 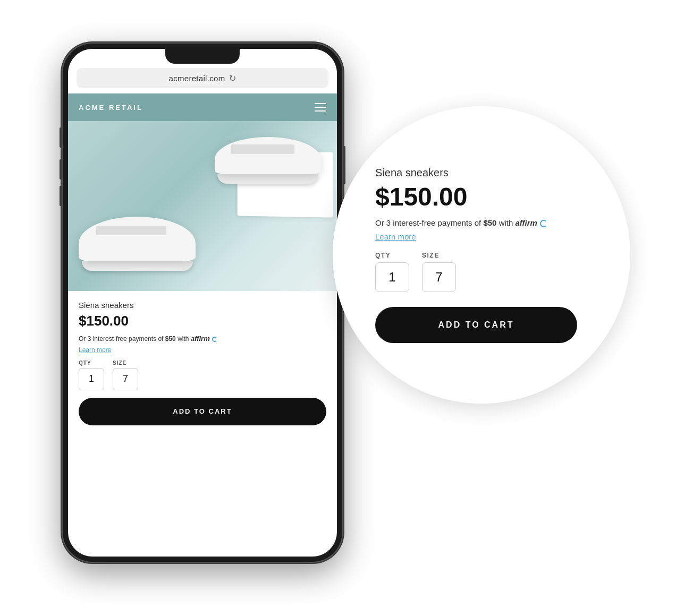 What do you see at coordinates (202, 206) in the screenshot?
I see `product-image-area` at bounding box center [202, 206].